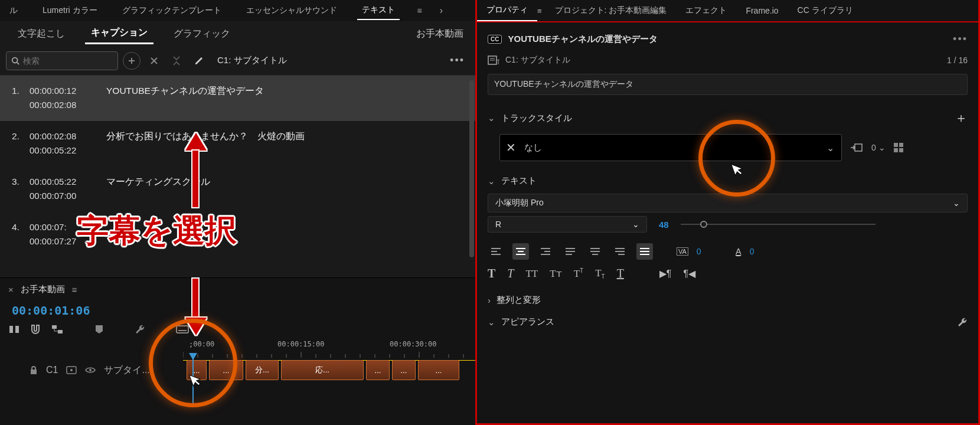 This screenshot has width=980, height=425. Describe the element at coordinates (825, 11) in the screenshot. I see `tab-cc-libraries: CC ライブラリ` at that location.